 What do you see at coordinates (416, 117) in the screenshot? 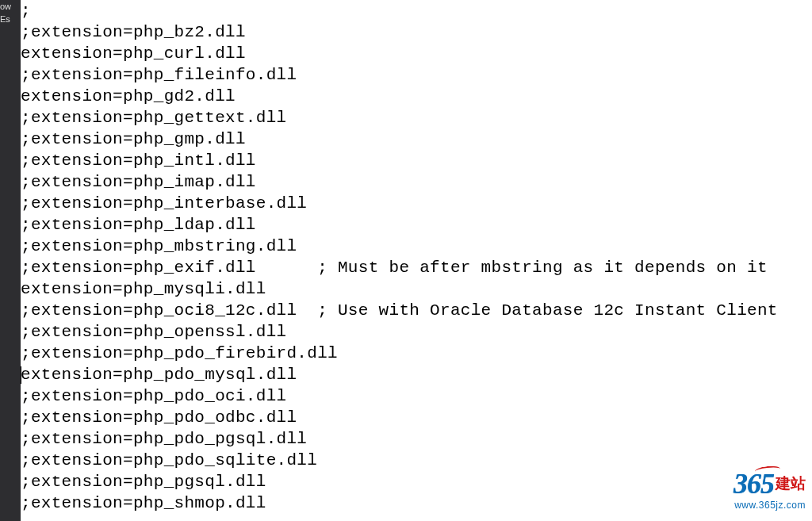
I see `code-line: ;extension=php_gettext.dll` at bounding box center [416, 117].